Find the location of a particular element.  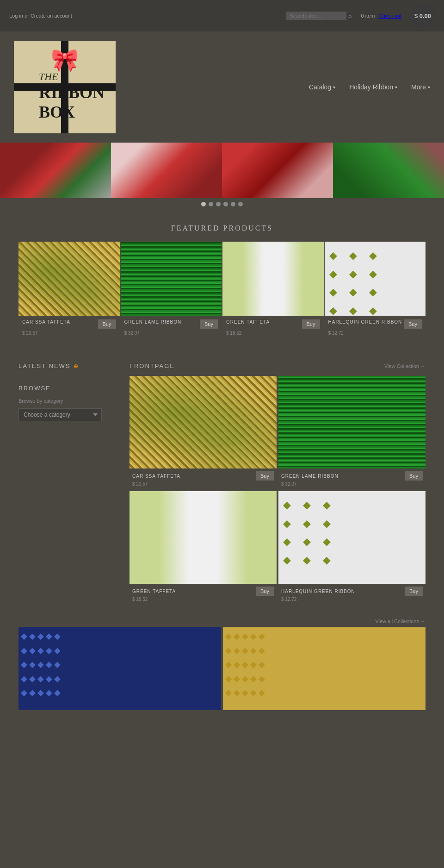

frontpage-buy-2: Buy is located at coordinates (413, 476).